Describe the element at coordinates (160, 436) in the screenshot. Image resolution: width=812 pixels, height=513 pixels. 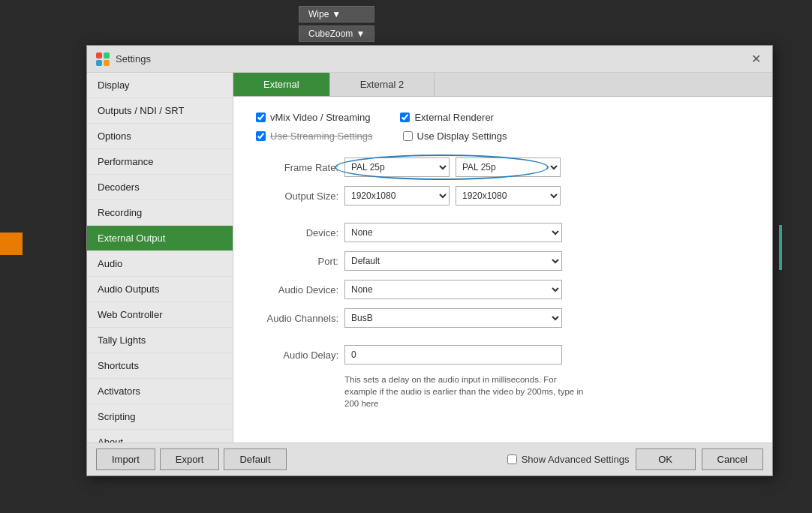
I see `sidebar-item-about: About` at that location.